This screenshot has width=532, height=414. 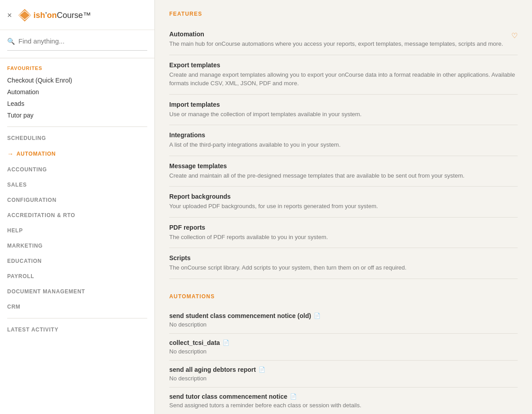 I want to click on doc-icon-3: 📄, so click(x=262, y=370).